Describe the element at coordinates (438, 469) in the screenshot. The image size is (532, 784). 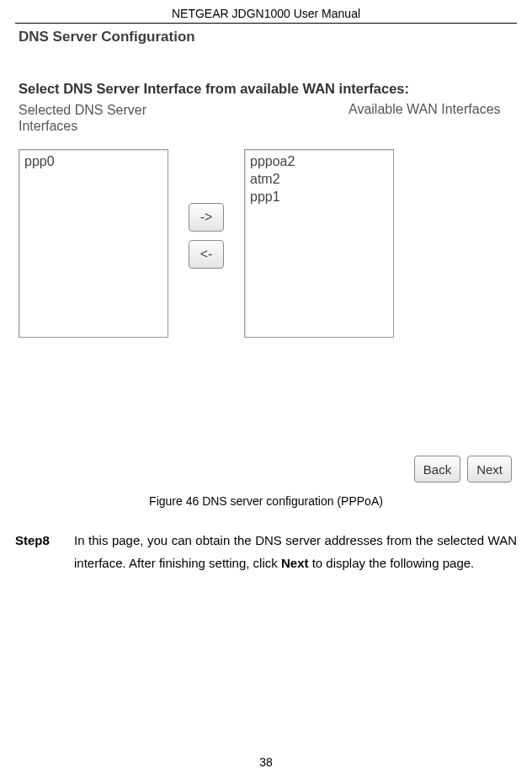
I see `back-button: Back` at that location.